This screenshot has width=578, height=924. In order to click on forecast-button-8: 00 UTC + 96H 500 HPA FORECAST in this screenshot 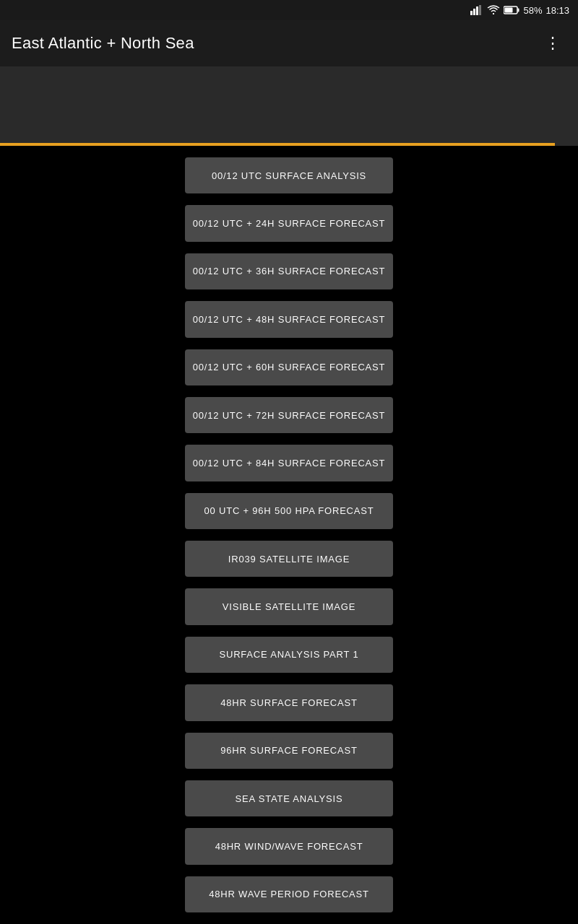, I will do `click(289, 511)`.